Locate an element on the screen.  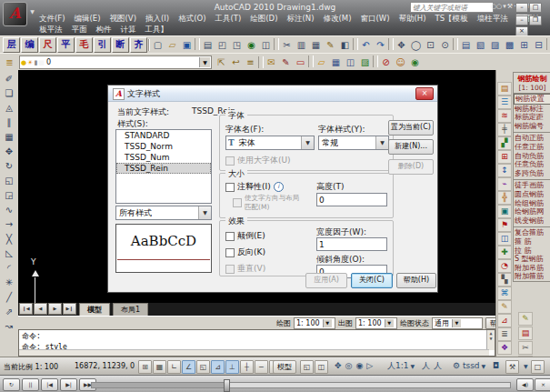
rebar-menu-item: 徒手画筋 is located at coordinates (532, 186).